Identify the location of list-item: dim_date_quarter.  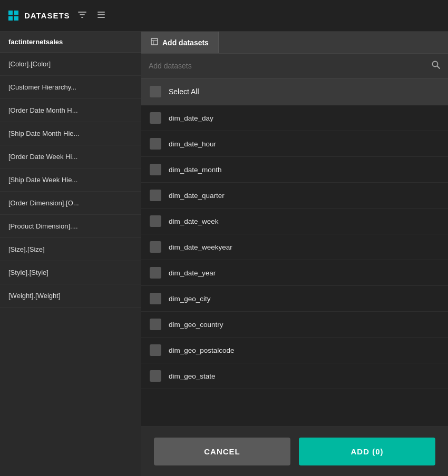
(295, 196).